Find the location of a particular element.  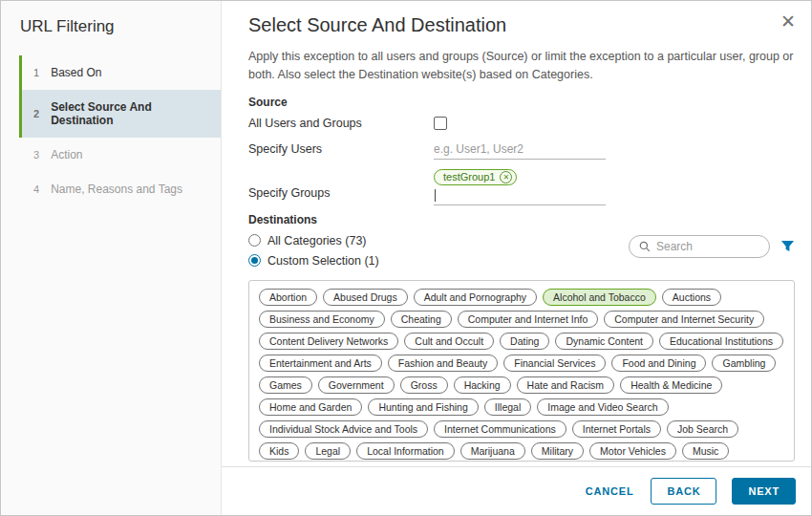

back-button: BACK is located at coordinates (684, 491).